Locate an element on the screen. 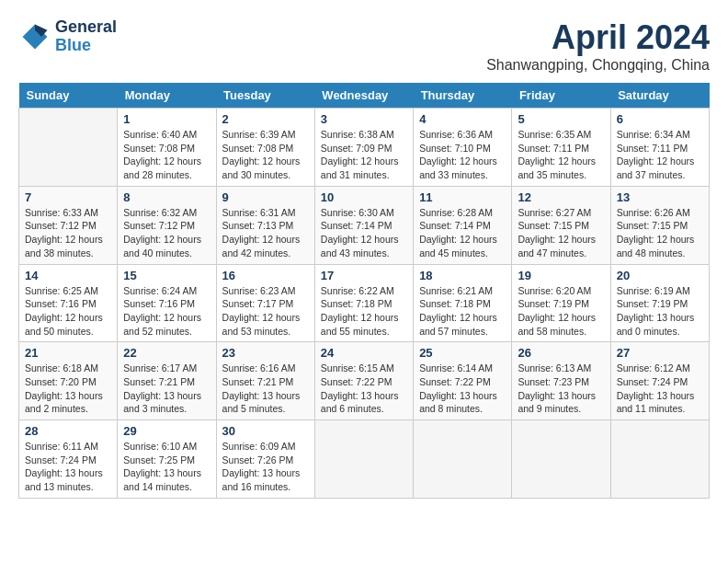 The image size is (728, 563). calendar-cell: 21Sunrise: 6:18 AM Sunset: 7:20 PM Dayli… is located at coordinates (68, 381).